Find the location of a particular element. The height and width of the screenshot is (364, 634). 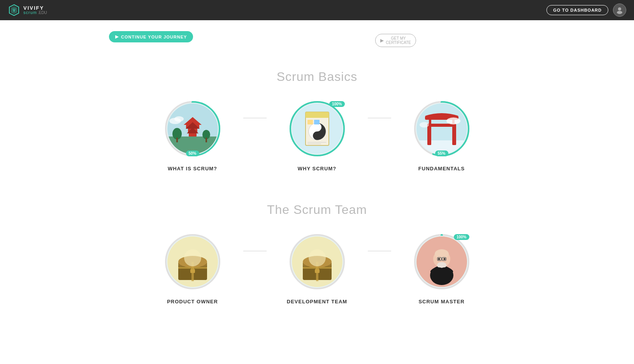

dashboard-button: GO TO DASHBOARD is located at coordinates (578, 10).